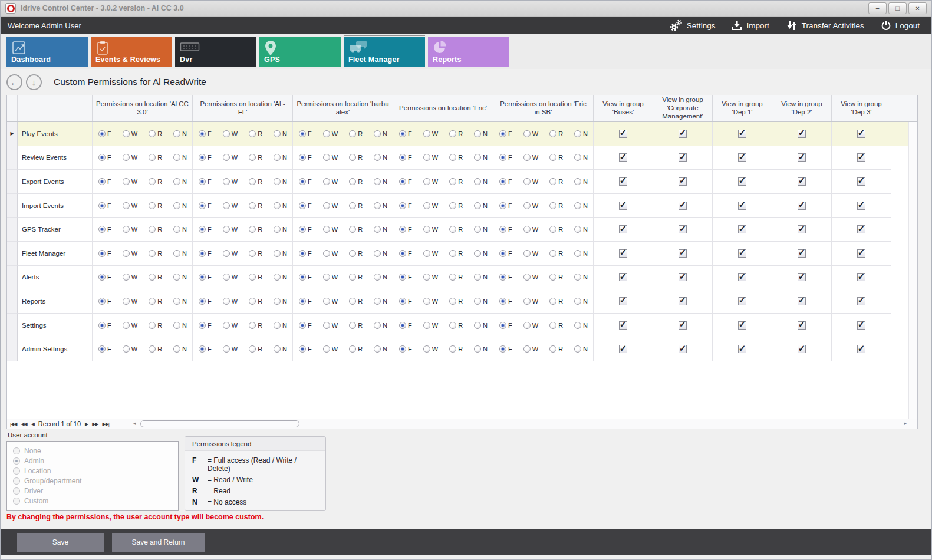 The width and height of the screenshot is (932, 560). What do you see at coordinates (243, 108) in the screenshot?
I see `column-header-permissions-on-location-al-fl: Permissions on location 'Al - FL'` at bounding box center [243, 108].